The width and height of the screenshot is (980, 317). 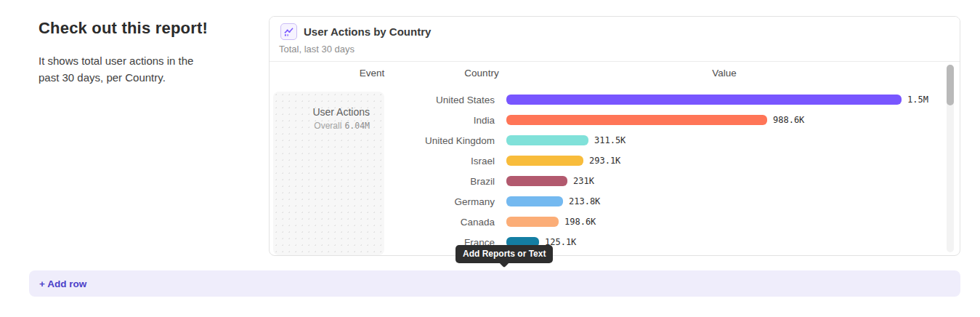 What do you see at coordinates (584, 201) in the screenshot?
I see `value-label: 213.8K` at bounding box center [584, 201].